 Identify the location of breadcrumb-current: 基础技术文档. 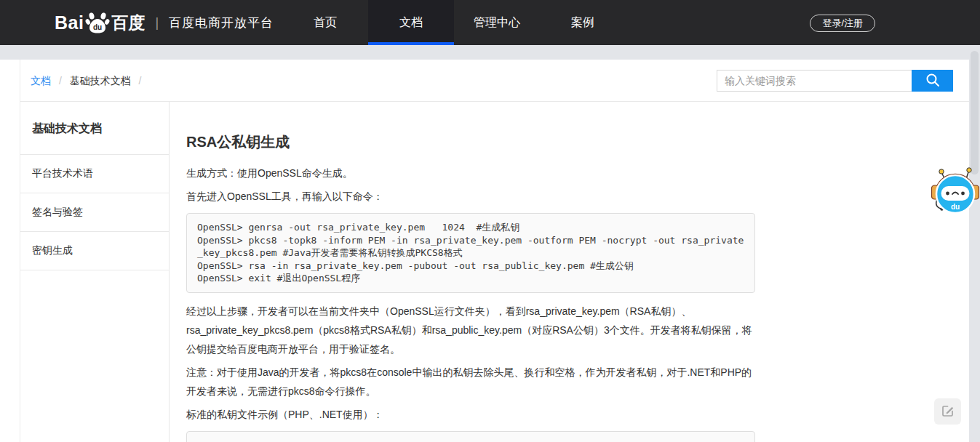
(100, 81).